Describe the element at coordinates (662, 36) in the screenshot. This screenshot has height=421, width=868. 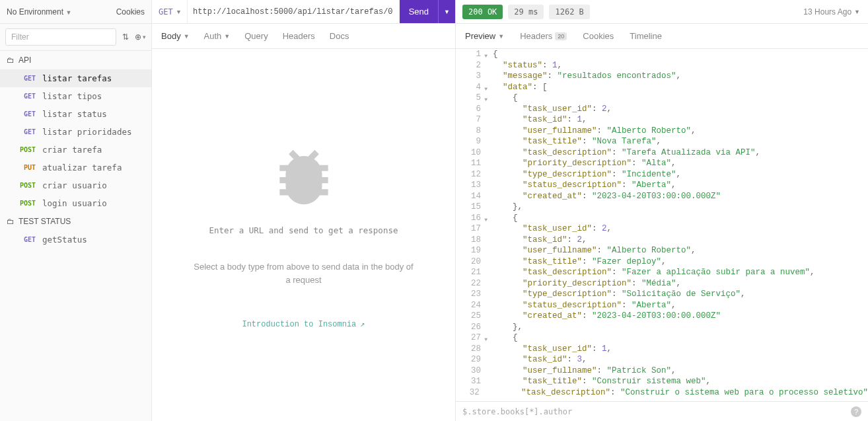
I see `response-tabs: Preview ▼ Headers 20 Cookies Timeline` at that location.